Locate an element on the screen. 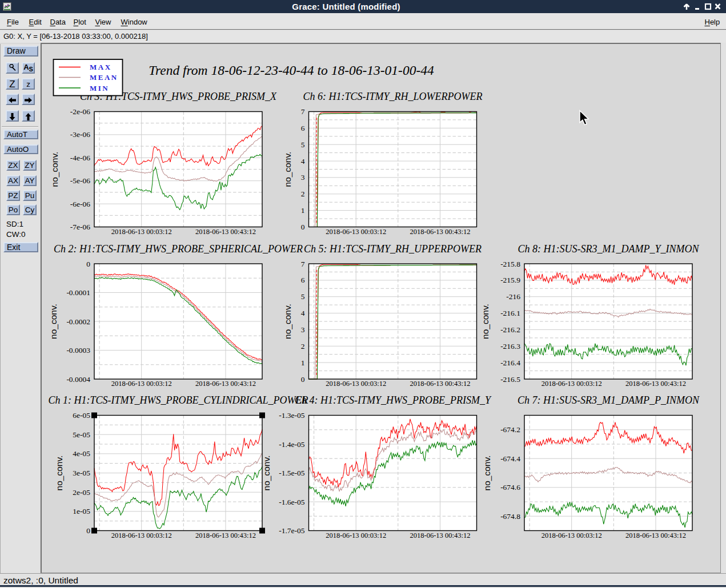  svg-text: -0.0003 is located at coordinates (78, 351).